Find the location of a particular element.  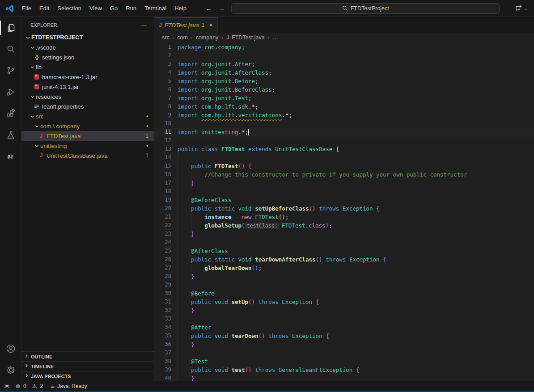

tree-item-label: UnitTestClassBase.java is located at coordinates (77, 156).